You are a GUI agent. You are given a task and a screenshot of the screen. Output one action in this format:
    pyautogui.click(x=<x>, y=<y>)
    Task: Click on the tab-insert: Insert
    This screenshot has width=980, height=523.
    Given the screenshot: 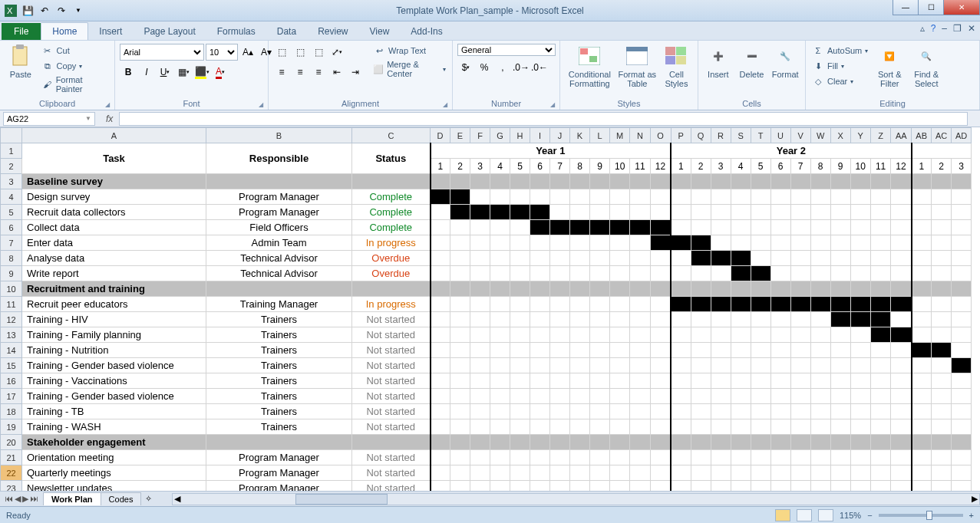 What is the action you would take?
    pyautogui.click(x=111, y=31)
    